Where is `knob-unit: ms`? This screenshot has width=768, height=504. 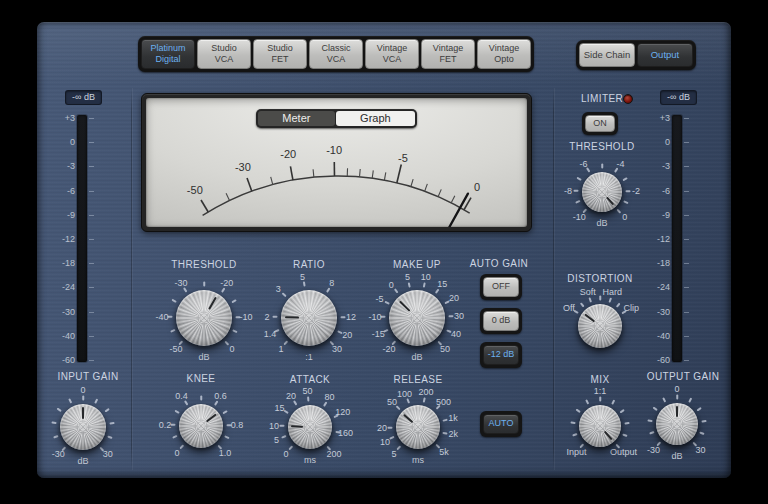
knob-unit: ms is located at coordinates (310, 460).